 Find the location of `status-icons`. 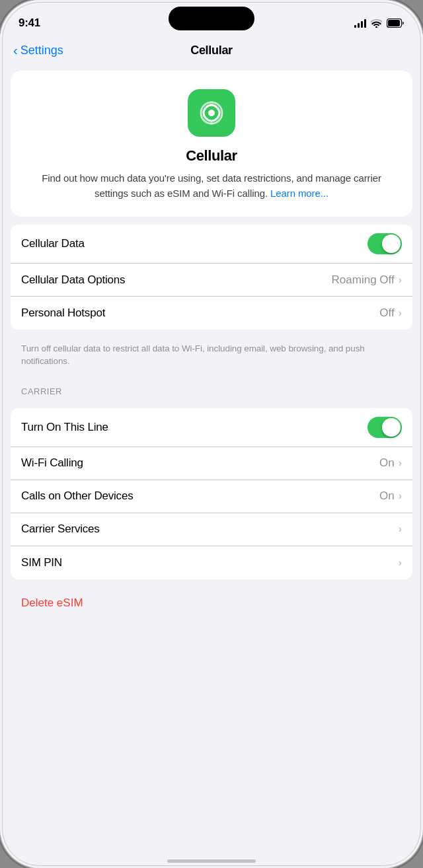

status-icons is located at coordinates (379, 23).